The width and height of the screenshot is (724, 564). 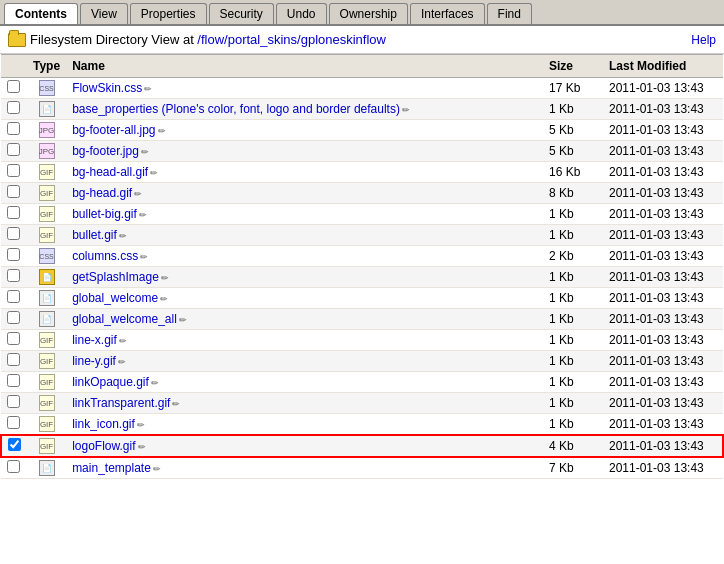 What do you see at coordinates (112, 468) in the screenshot?
I see `file-link: main_template` at bounding box center [112, 468].